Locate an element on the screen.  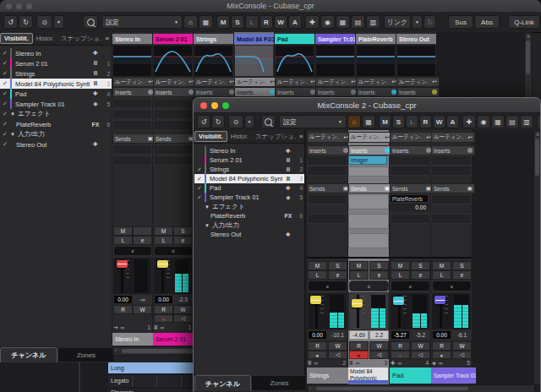
channel-name-tag: Serum 2 01 is located at coordinates (172, 39).